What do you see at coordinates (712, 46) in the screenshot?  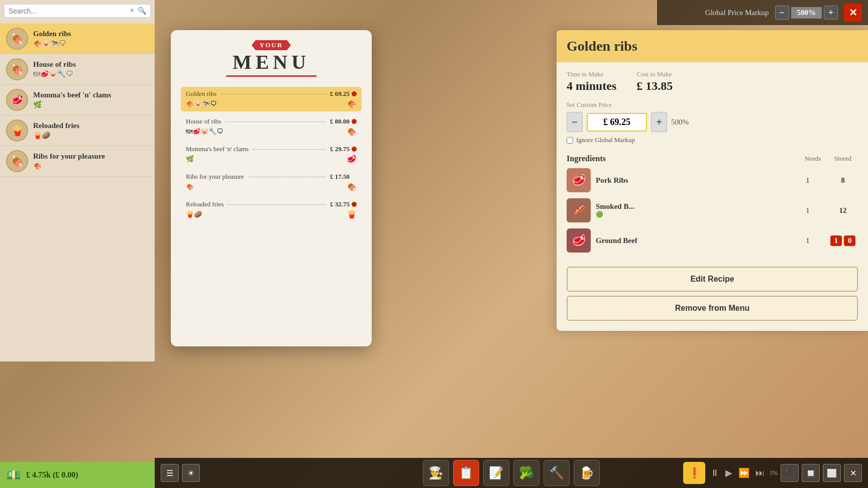 I see `detail-title-bar: Golden ribs` at bounding box center [712, 46].